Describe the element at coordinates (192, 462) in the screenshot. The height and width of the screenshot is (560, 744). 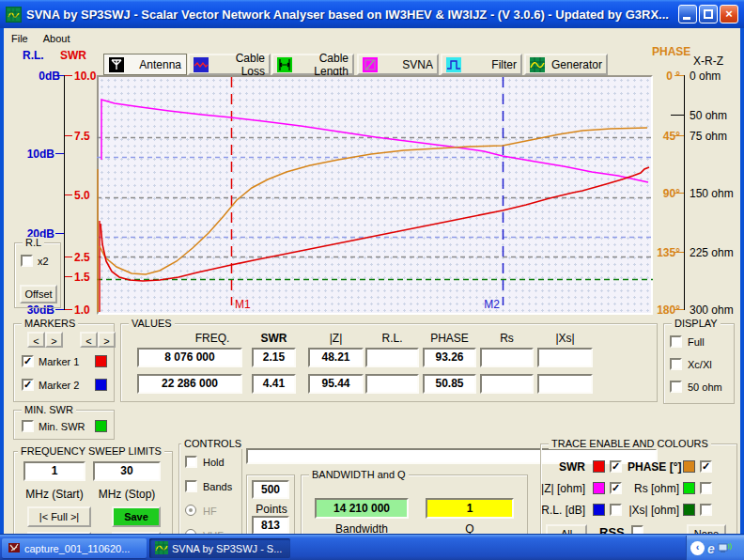
I see `hold-checkbox` at that location.